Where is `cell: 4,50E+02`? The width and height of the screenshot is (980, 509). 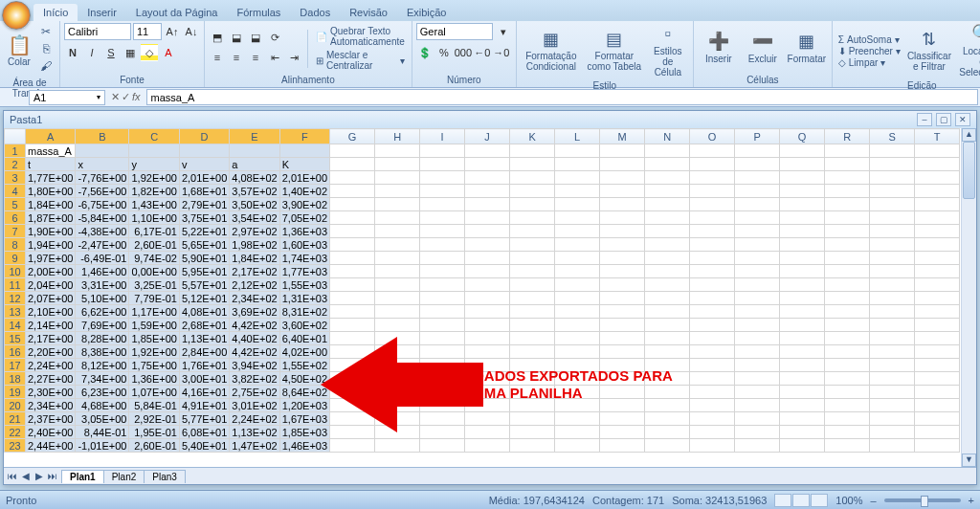
cell: 4,50E+02 is located at coordinates (304, 379).